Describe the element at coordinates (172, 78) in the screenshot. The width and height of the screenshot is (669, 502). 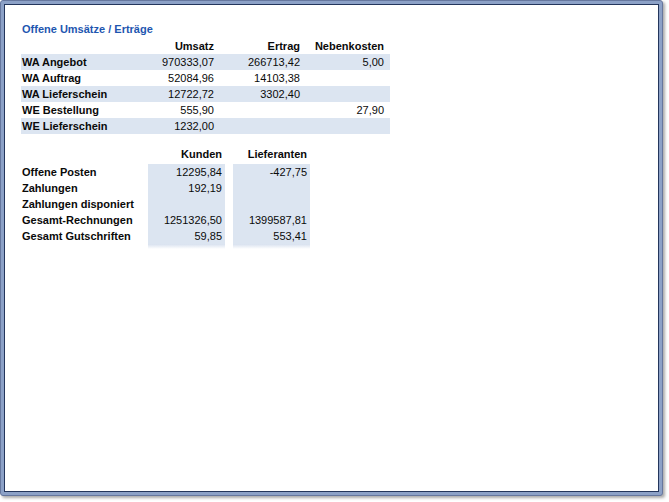
I see `umsatz-value: 52084,96` at that location.